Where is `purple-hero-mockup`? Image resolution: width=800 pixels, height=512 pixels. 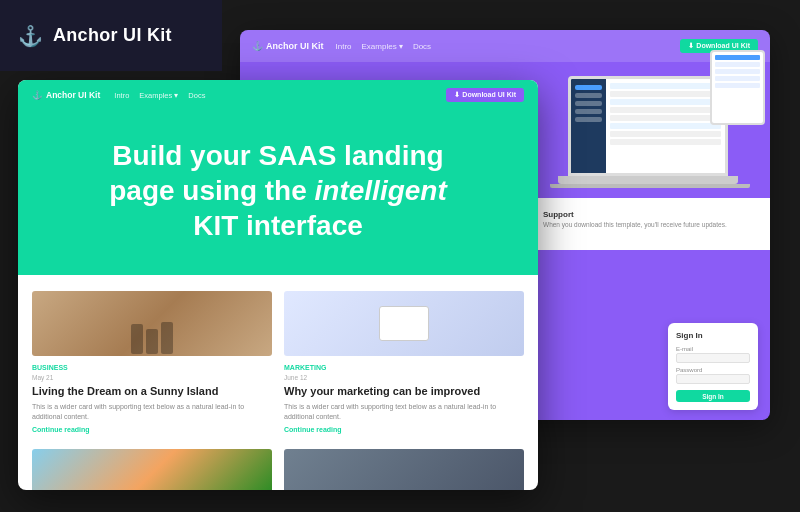 purple-hero-mockup is located at coordinates (650, 137).